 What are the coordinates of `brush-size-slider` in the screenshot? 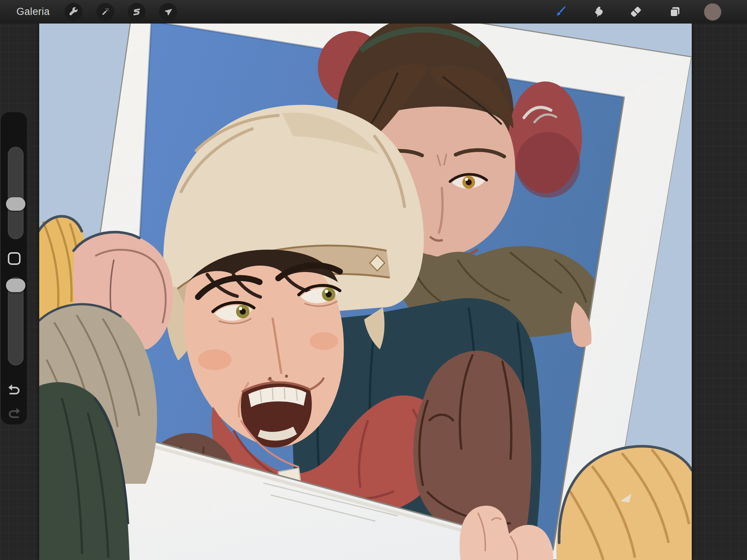 It's located at (16, 193).